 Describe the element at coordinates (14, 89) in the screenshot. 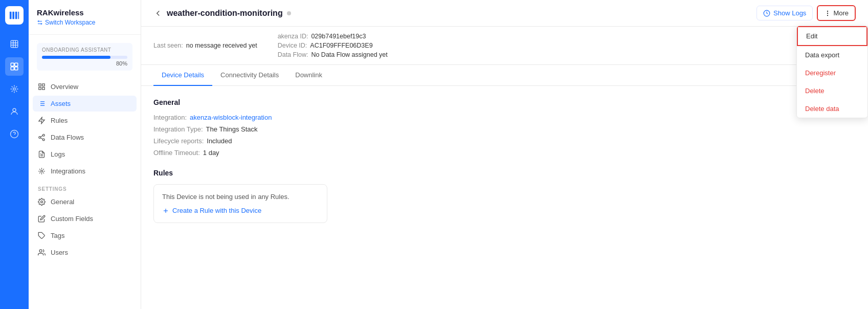

I see `nav-icon-rules` at that location.